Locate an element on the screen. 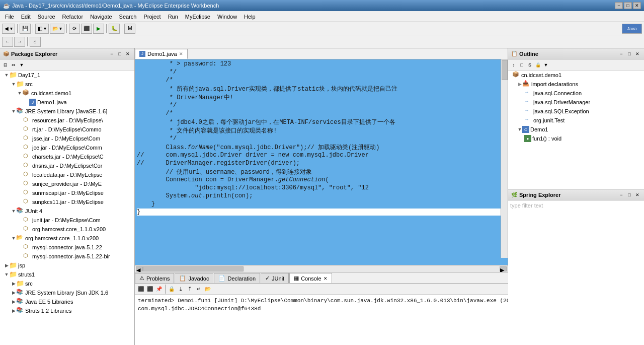 This screenshot has width=644, height=345. outline-minimize-btn: − is located at coordinates (621, 54).